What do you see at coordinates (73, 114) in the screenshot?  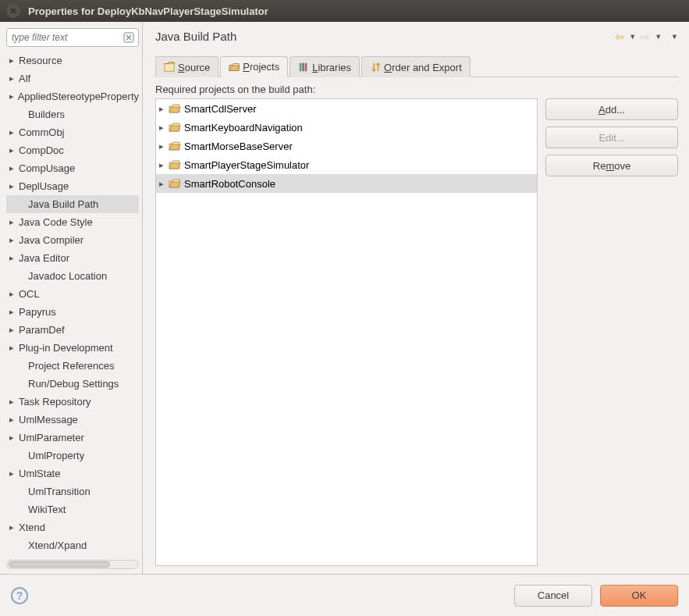 I see `sidebar-item: Builders` at bounding box center [73, 114].